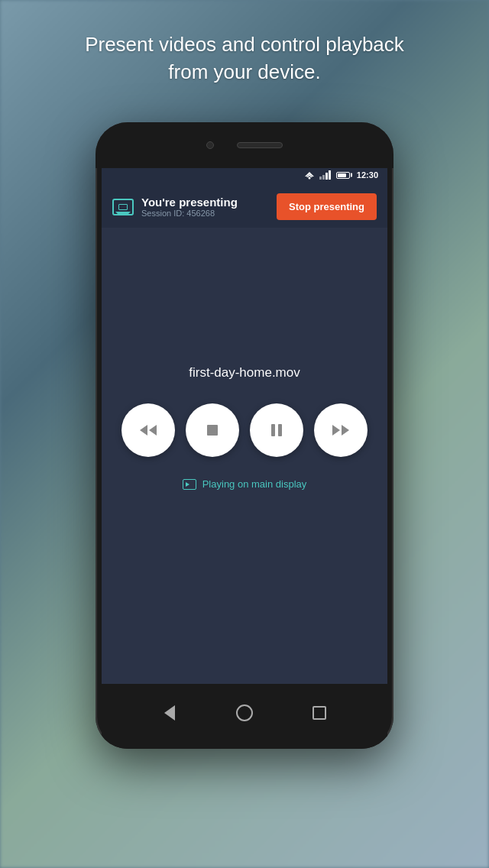 The image size is (489, 868). I want to click on rewind-icon, so click(148, 430).